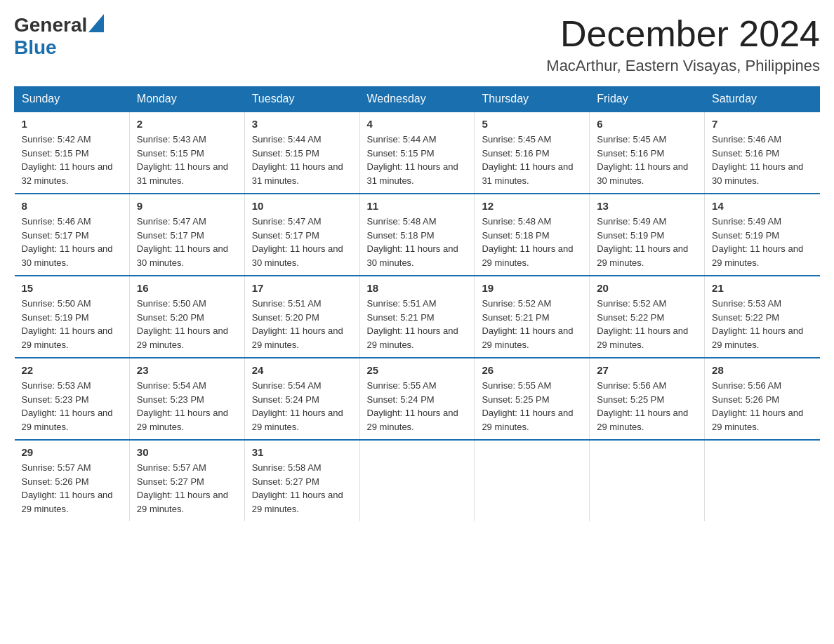 The width and height of the screenshot is (834, 644). What do you see at coordinates (286, 400) in the screenshot?
I see `sunset-label: Sunset: 5:24 PM` at bounding box center [286, 400].